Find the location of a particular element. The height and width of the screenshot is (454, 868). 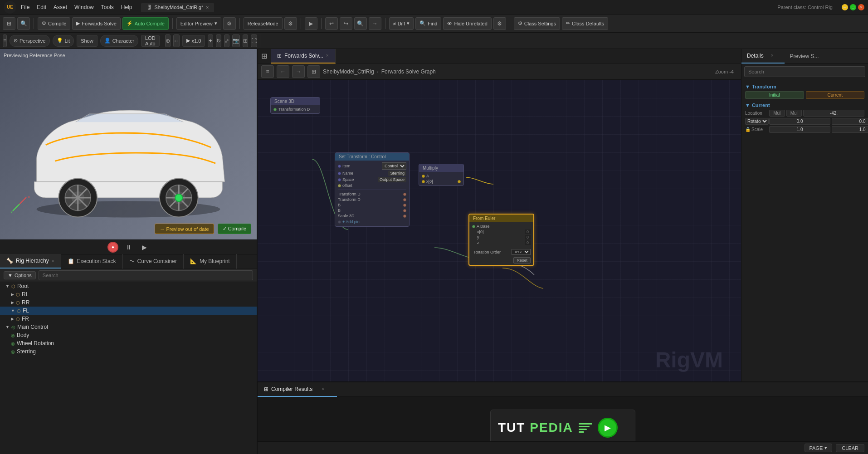

browse-icon-button: 🔍 is located at coordinates (24, 24).